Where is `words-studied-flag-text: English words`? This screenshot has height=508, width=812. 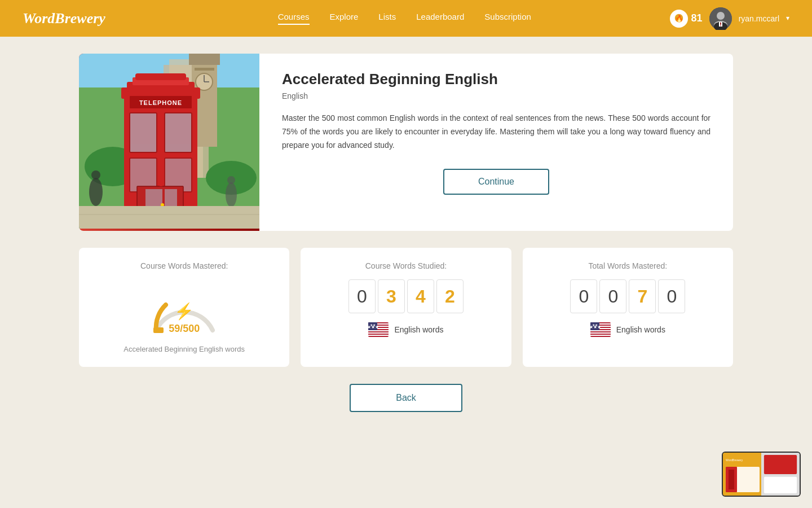
words-studied-flag-text: English words is located at coordinates (418, 330).